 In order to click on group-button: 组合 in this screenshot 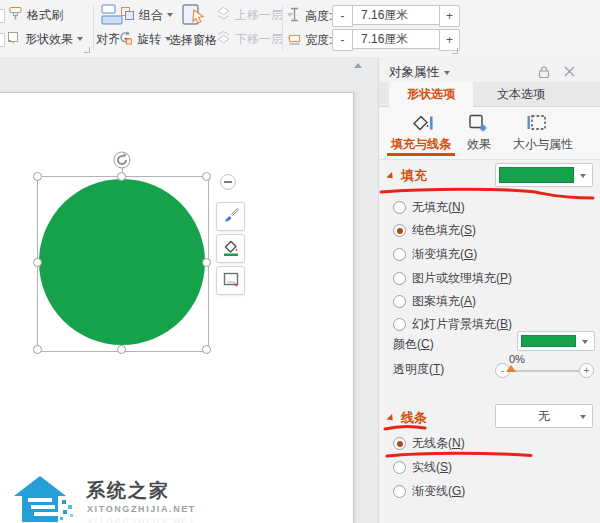, I will do `click(146, 15)`.